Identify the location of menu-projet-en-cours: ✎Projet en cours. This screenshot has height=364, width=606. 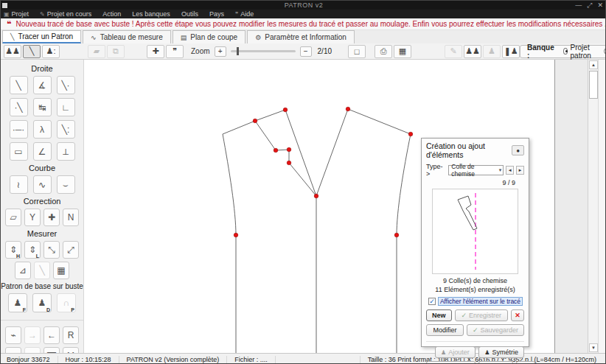
(66, 14).